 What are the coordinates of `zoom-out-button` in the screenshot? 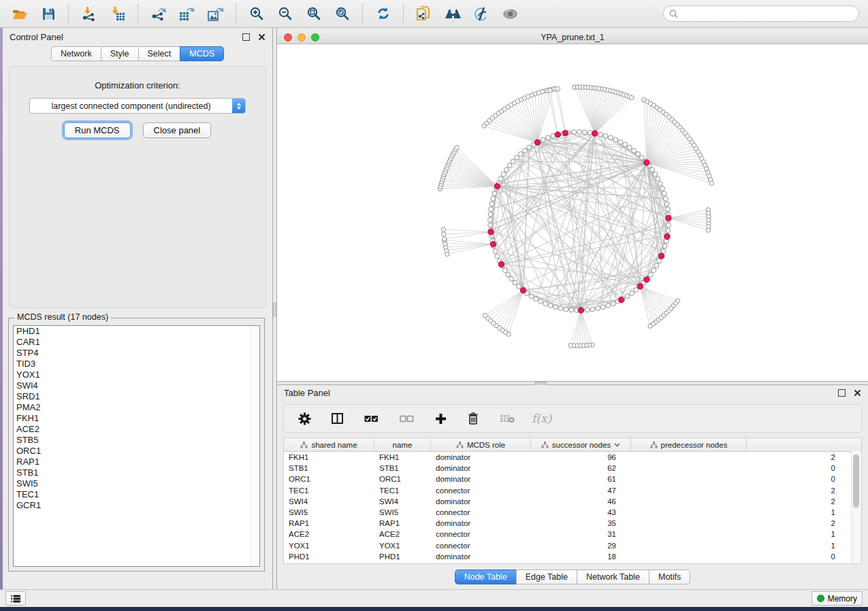 It's located at (285, 14).